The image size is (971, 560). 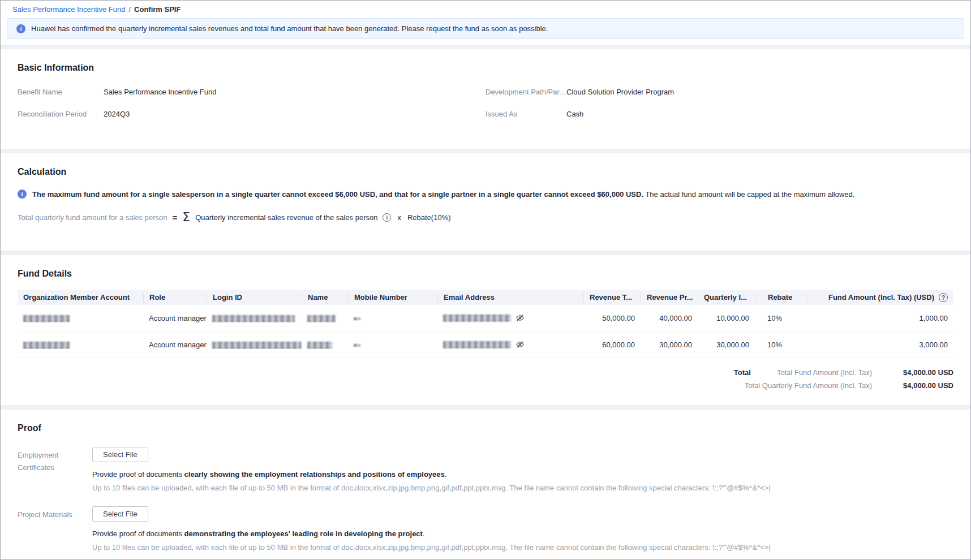 What do you see at coordinates (51, 469) in the screenshot?
I see `employment-certificates-label: Employment Certificates` at bounding box center [51, 469].